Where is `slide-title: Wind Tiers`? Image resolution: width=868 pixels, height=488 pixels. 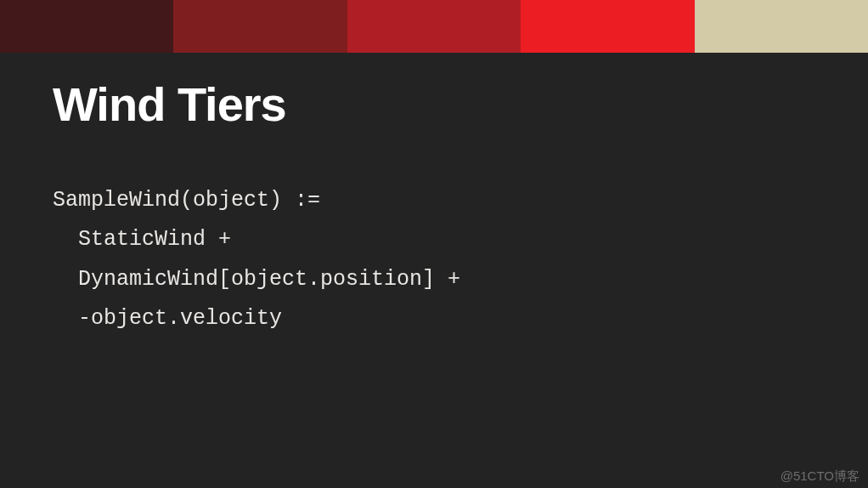 slide-title: Wind Tiers is located at coordinates (434, 104).